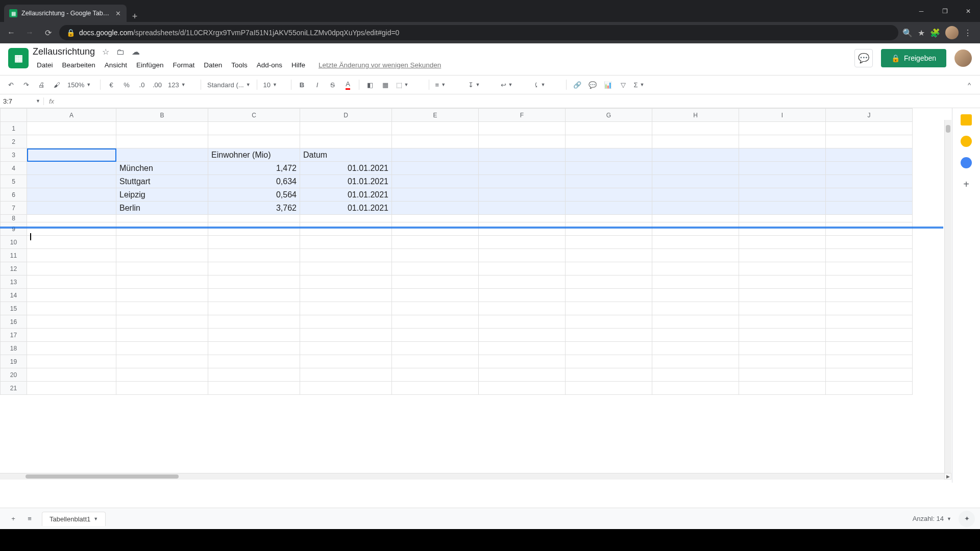 The width and height of the screenshot is (980, 551). What do you see at coordinates (869, 295) in the screenshot?
I see `cell-J14` at bounding box center [869, 295].